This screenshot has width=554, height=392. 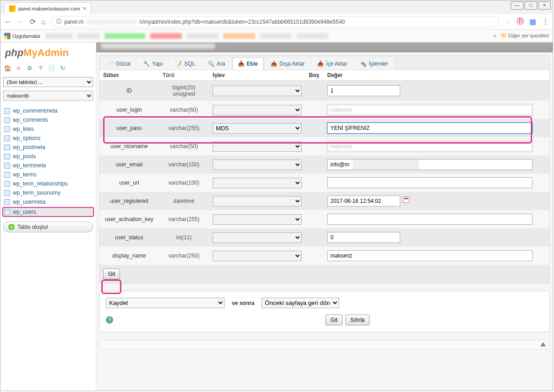 What do you see at coordinates (30, 68) in the screenshot?
I see `sql-icon: ⚙` at bounding box center [30, 68].